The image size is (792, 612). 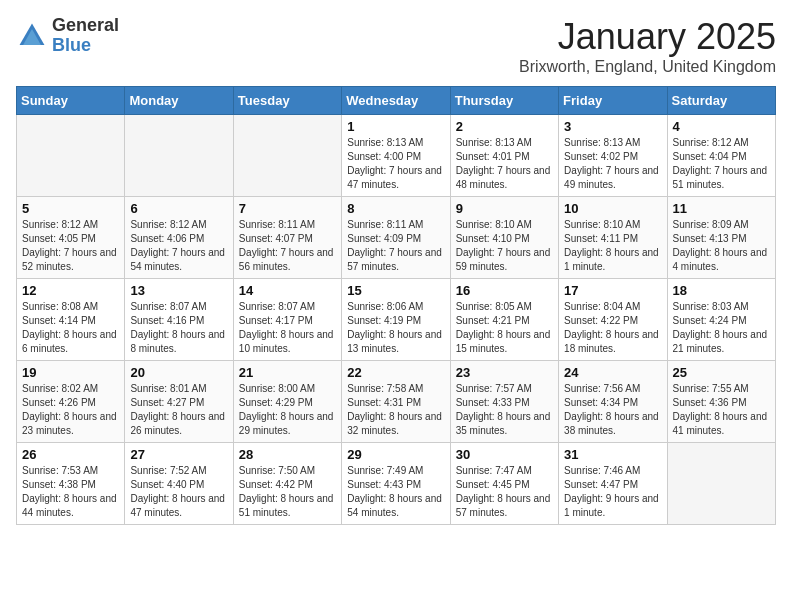 I want to click on day-number: 4, so click(x=722, y=126).